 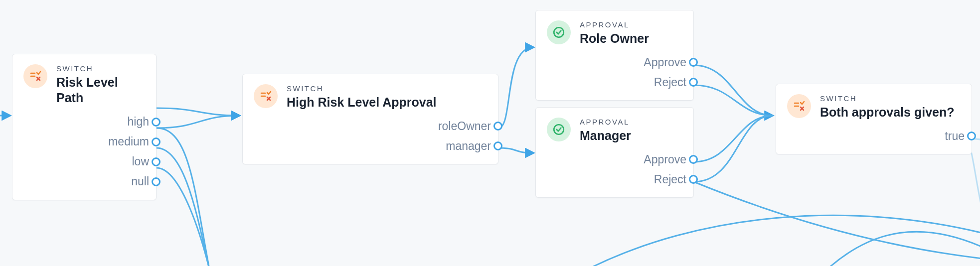 I want to click on output-manager: manager, so click(x=370, y=146).